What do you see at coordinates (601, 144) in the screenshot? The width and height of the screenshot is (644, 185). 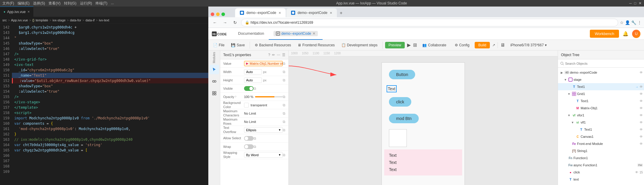 I see `tree-item-frontend-module: Fe Front-end Module 👁` at bounding box center [601, 144].